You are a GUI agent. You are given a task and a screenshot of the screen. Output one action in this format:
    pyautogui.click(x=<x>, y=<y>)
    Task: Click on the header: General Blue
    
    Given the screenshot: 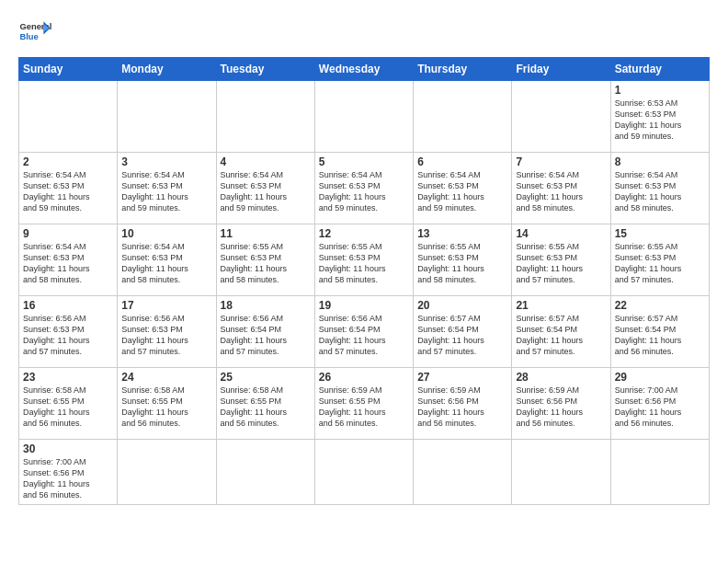 What is the action you would take?
    pyautogui.click(x=364, y=31)
    